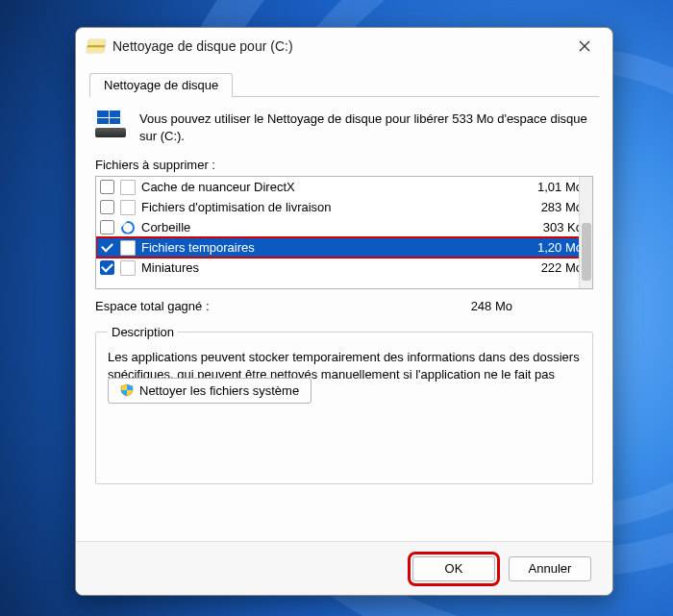  I want to click on cancel-button: Annuler, so click(550, 569).